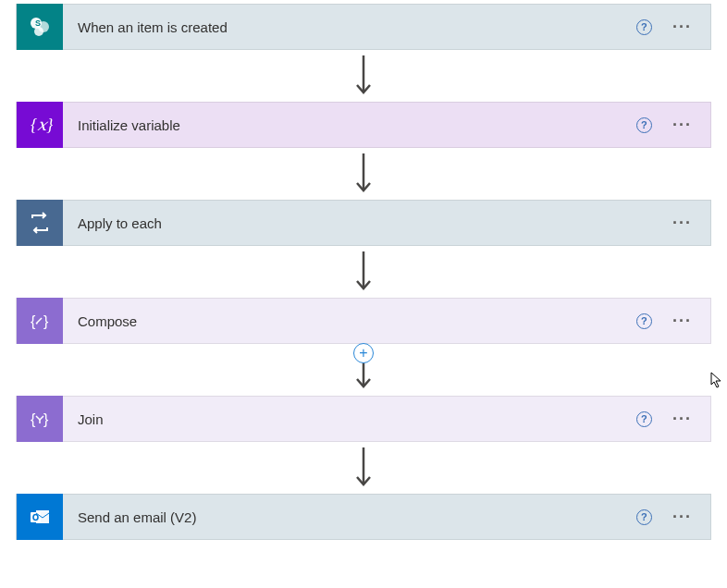 Image resolution: width=727 pixels, height=588 pixels. I want to click on step-join: { } Join ? ···, so click(364, 419).